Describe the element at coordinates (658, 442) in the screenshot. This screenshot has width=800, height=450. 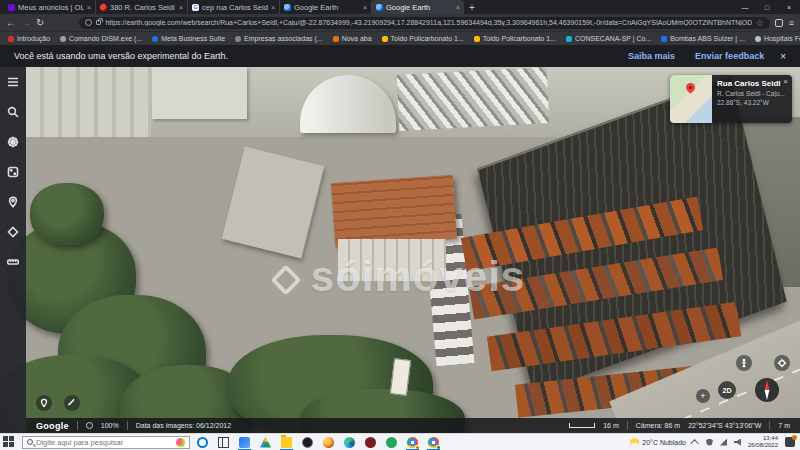
I see `weather-widget: 20°C Nublado` at that location.